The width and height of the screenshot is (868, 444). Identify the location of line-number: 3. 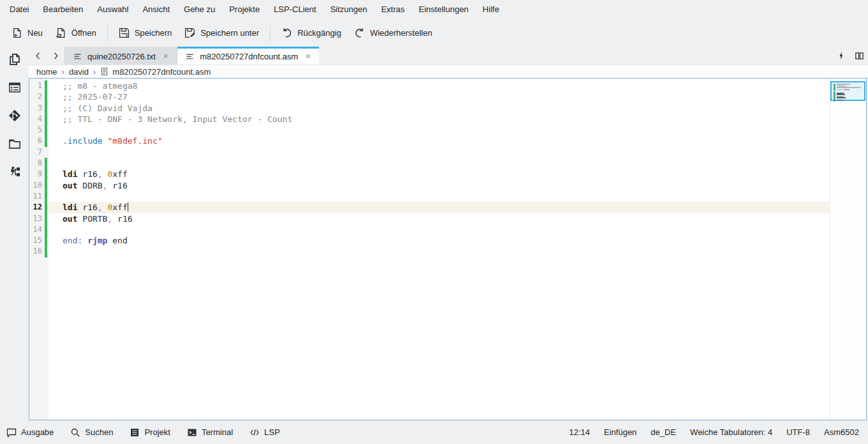
(37, 109).